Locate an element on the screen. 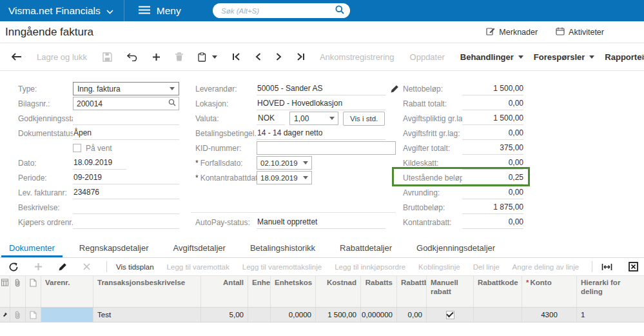 The height and width of the screenshot is (336, 644). tab-betalingshistorikk: Betalingshistorikk is located at coordinates (282, 249).